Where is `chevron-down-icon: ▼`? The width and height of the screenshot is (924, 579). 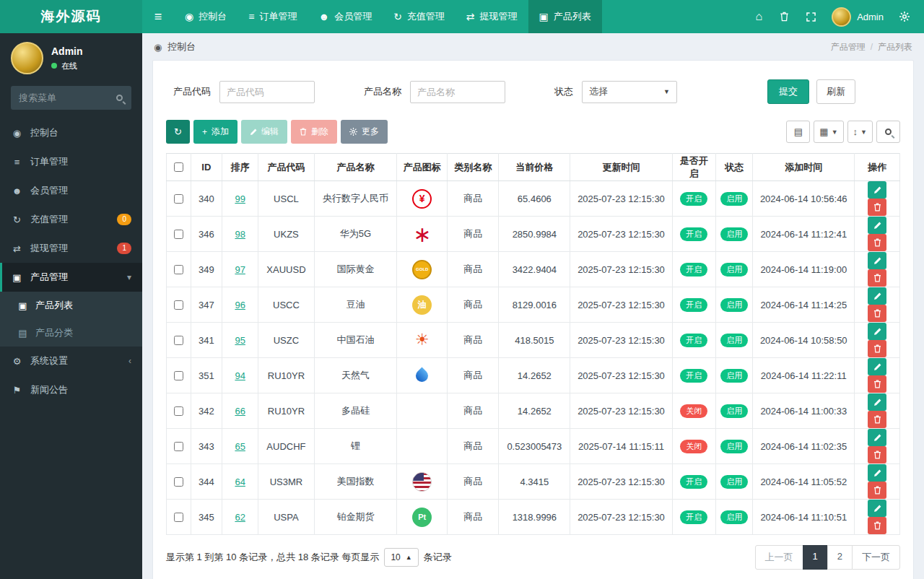
chevron-down-icon: ▼ is located at coordinates (667, 92).